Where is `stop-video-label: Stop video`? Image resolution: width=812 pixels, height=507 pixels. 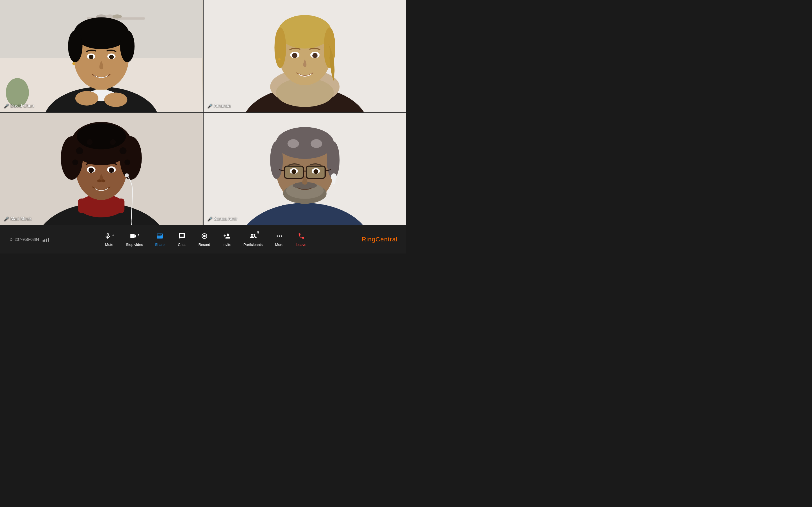
stop-video-label: Stop video is located at coordinates (134, 245).